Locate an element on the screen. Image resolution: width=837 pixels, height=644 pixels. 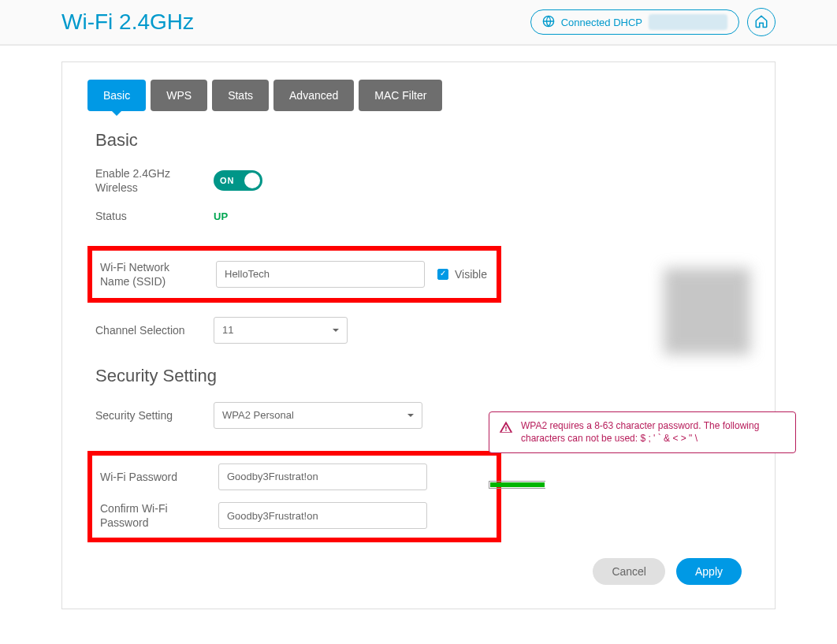
enable-wireless-toggle: ON is located at coordinates (238, 181).